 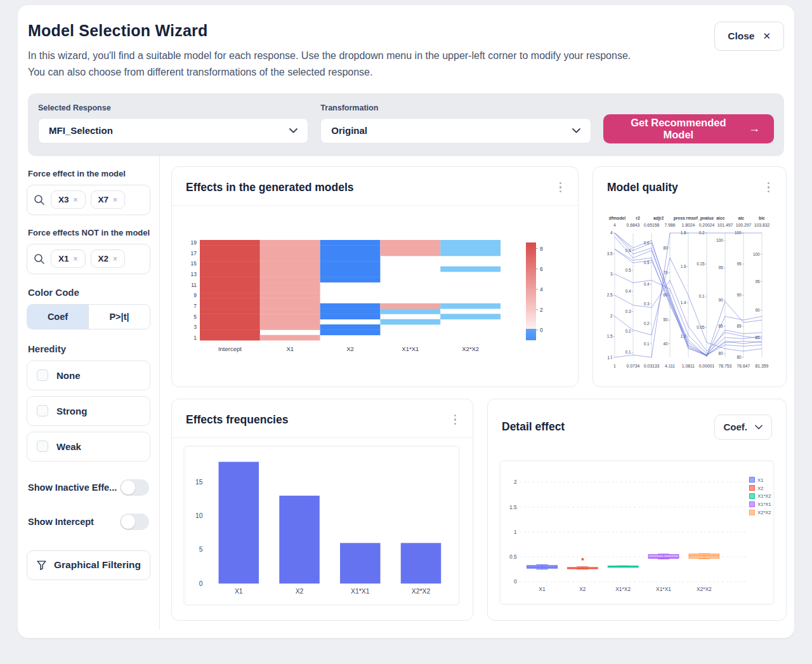 I want to click on heredity-option-none: None, so click(x=89, y=376).